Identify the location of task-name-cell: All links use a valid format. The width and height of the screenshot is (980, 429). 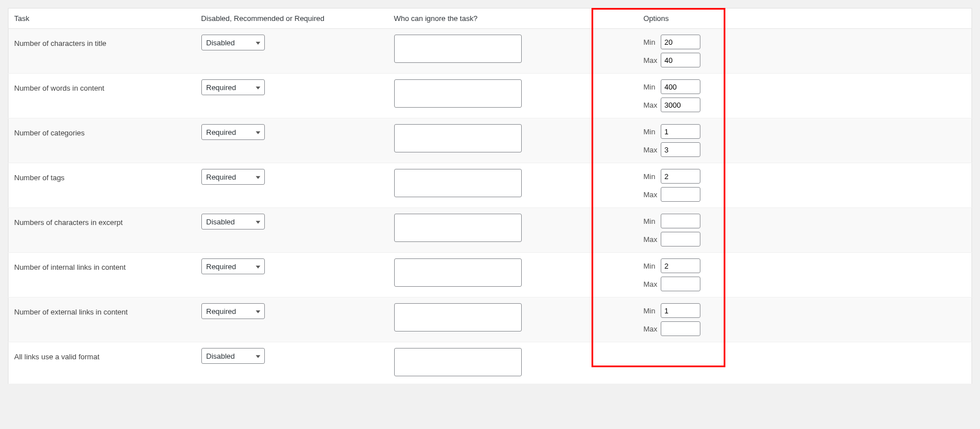
(102, 363).